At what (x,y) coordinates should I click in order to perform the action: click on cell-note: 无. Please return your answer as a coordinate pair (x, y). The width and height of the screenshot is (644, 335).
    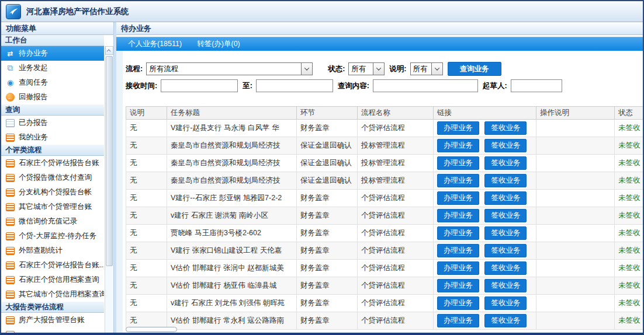
    Looking at the image, I should click on (147, 268).